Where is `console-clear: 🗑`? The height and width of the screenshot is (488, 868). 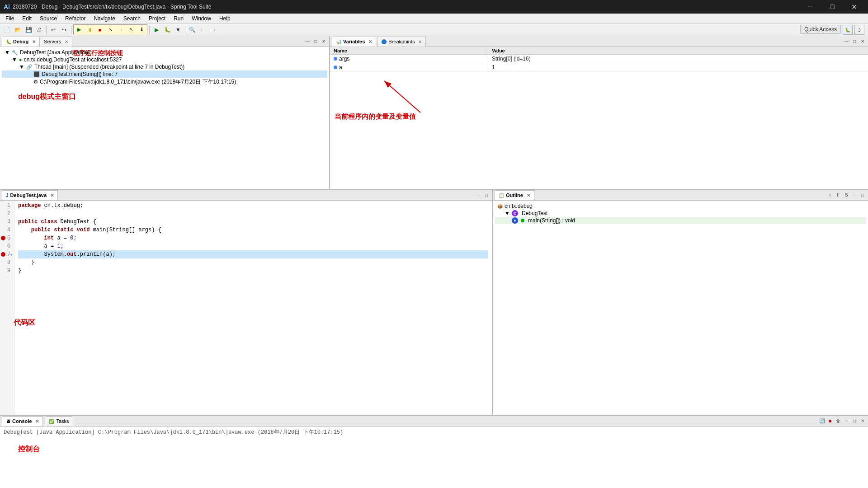 console-clear: 🗑 is located at coordinates (838, 421).